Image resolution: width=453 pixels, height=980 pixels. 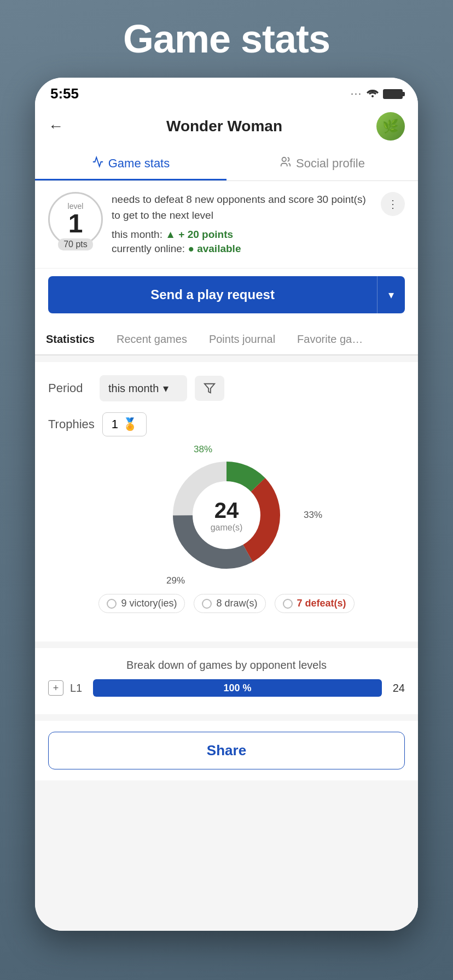 I want to click on tab-game-stats-label: Game stats, so click(x=139, y=164).